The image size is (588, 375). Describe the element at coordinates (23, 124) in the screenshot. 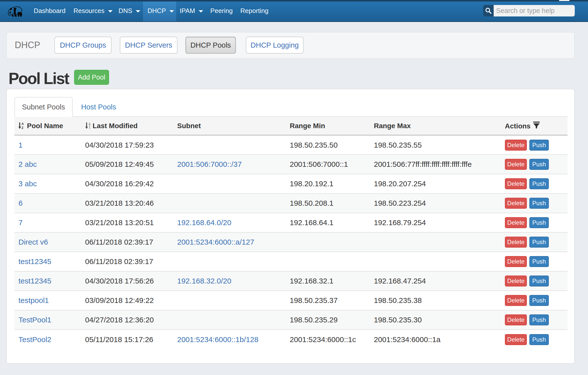

I see `svg-text: A` at that location.